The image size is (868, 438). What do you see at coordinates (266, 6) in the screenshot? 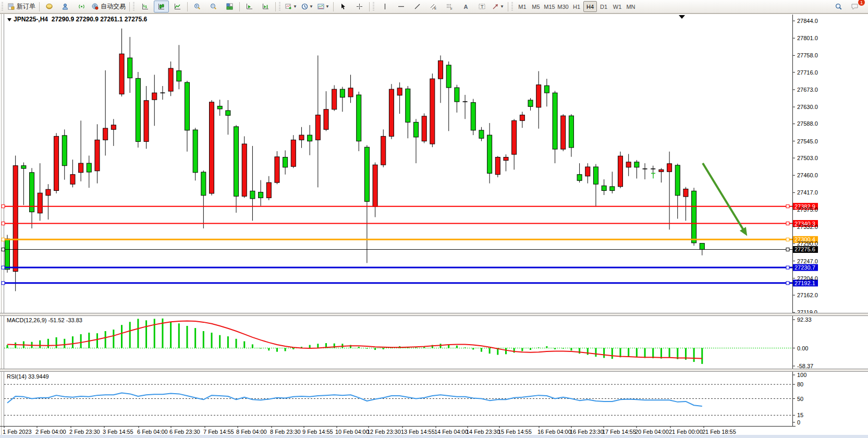
I see `chart-shift-button` at bounding box center [266, 6].